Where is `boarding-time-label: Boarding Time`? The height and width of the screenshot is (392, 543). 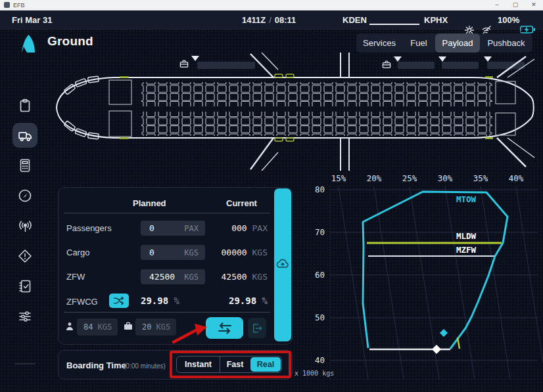
boarding-time-label: Boarding Time is located at coordinates (96, 365).